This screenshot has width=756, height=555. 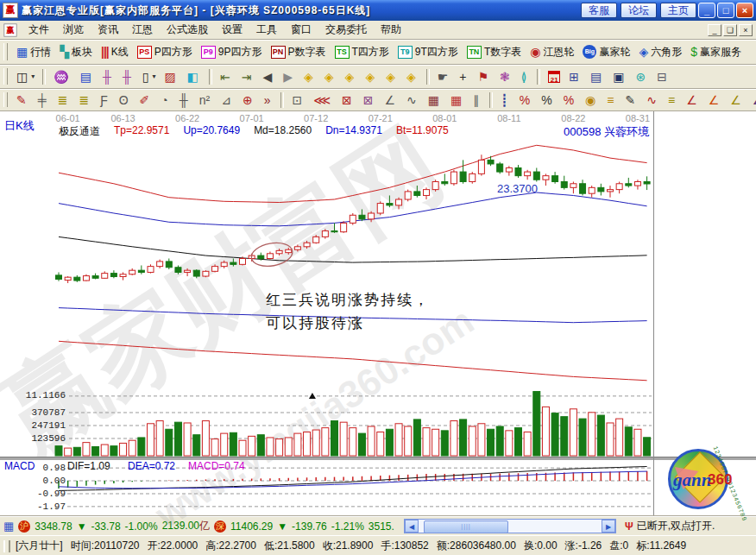 I want to click on gold-lines-tool: ≡, so click(x=611, y=100).